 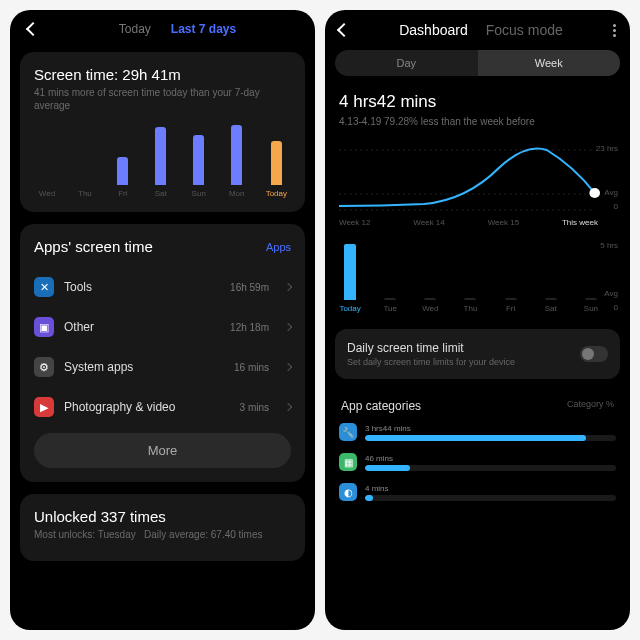 I want to click on line-chart-x-label: Week 12, so click(x=354, y=222).